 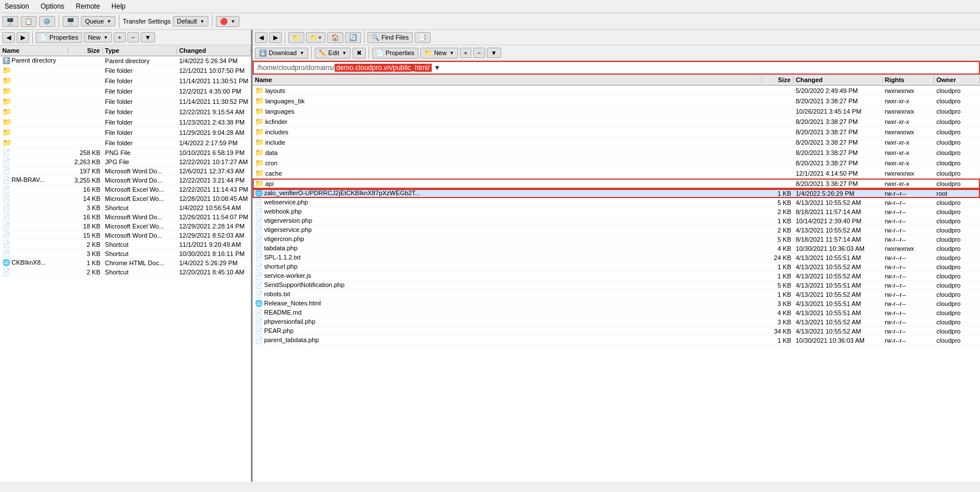 What do you see at coordinates (125, 254) in the screenshot?
I see `left-file-row: 📄 3 KB Shortcut 10/30/2021 8:16:11 PM` at bounding box center [125, 254].